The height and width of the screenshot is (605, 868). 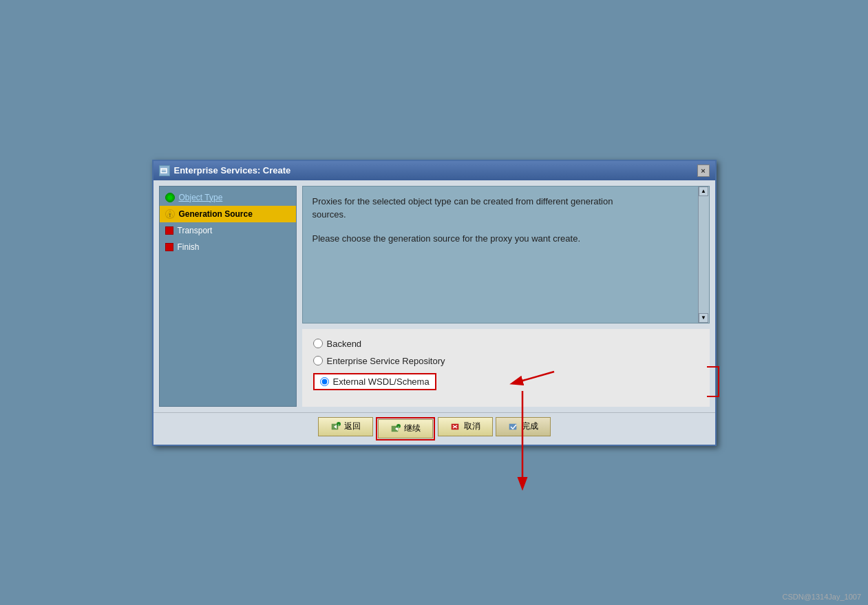 I want to click on step-icon-object-type, so click(x=170, y=198).